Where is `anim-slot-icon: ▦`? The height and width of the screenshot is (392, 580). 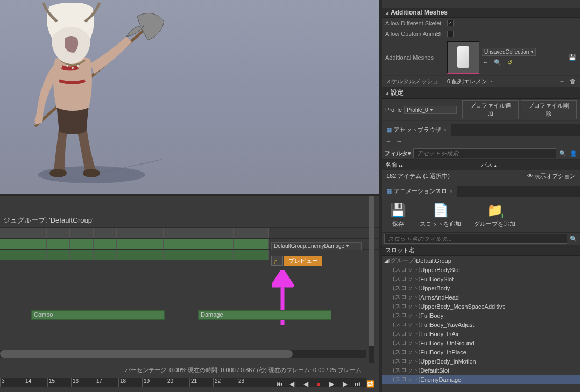
anim-slot-icon: ▦ is located at coordinates (389, 191).